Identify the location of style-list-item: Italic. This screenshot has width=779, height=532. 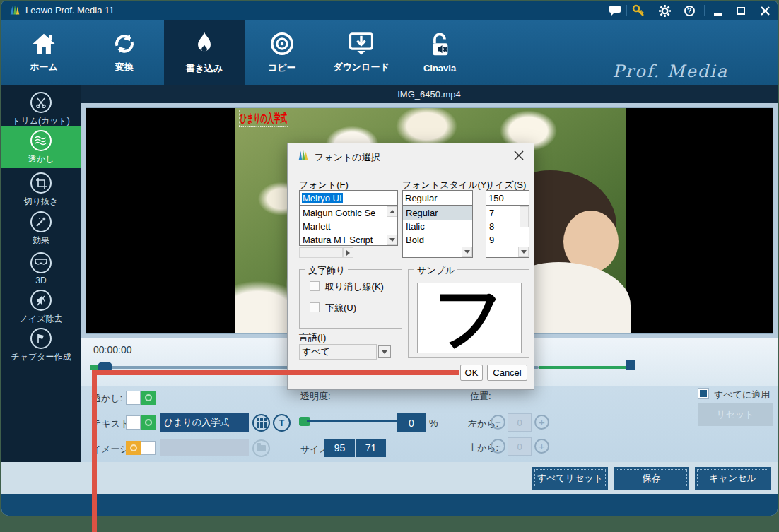
(438, 226).